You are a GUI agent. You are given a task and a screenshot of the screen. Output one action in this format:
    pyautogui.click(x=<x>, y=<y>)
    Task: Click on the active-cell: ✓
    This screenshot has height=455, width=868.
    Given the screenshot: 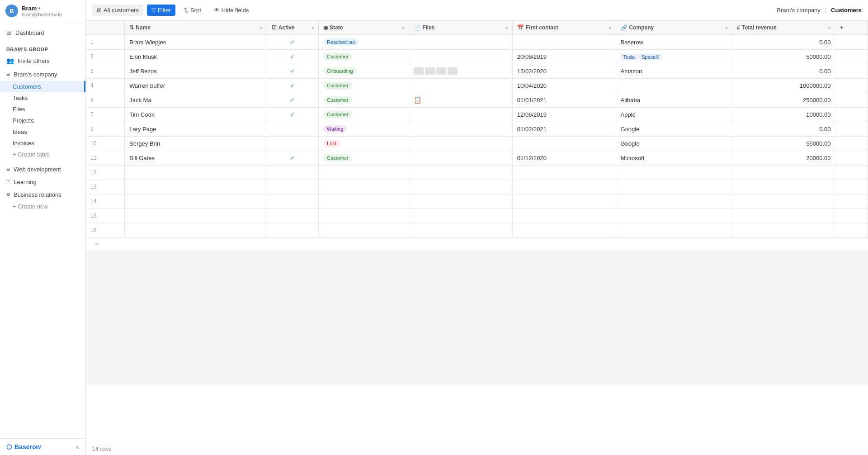 What is the action you would take?
    pyautogui.click(x=292, y=42)
    